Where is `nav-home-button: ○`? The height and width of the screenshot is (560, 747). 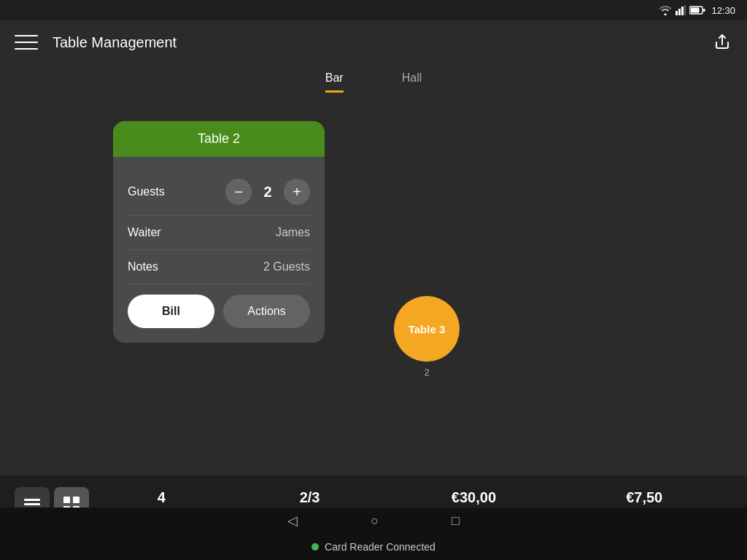
nav-home-button: ○ is located at coordinates (375, 521).